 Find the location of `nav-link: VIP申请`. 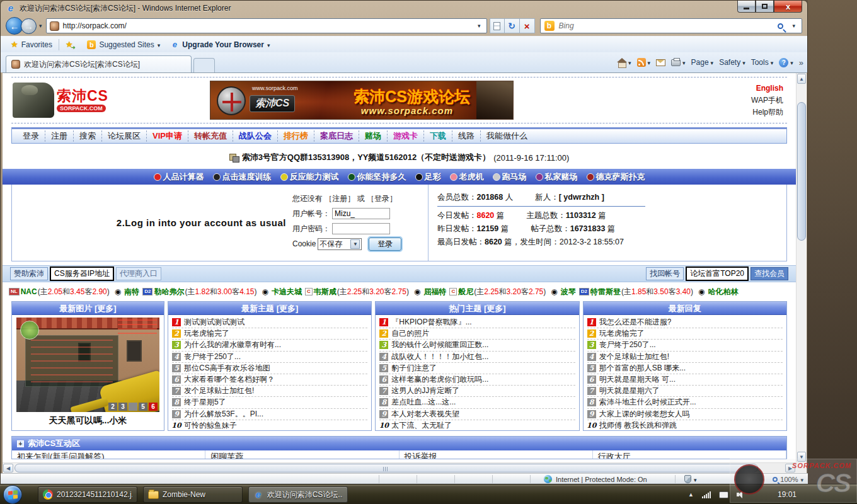

nav-link: VIP申请 is located at coordinates (167, 136).